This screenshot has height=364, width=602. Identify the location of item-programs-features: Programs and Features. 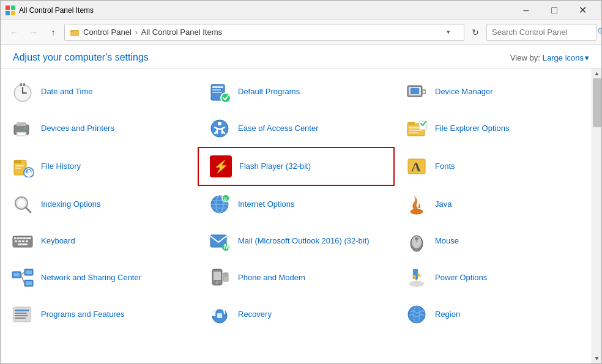
(99, 314).